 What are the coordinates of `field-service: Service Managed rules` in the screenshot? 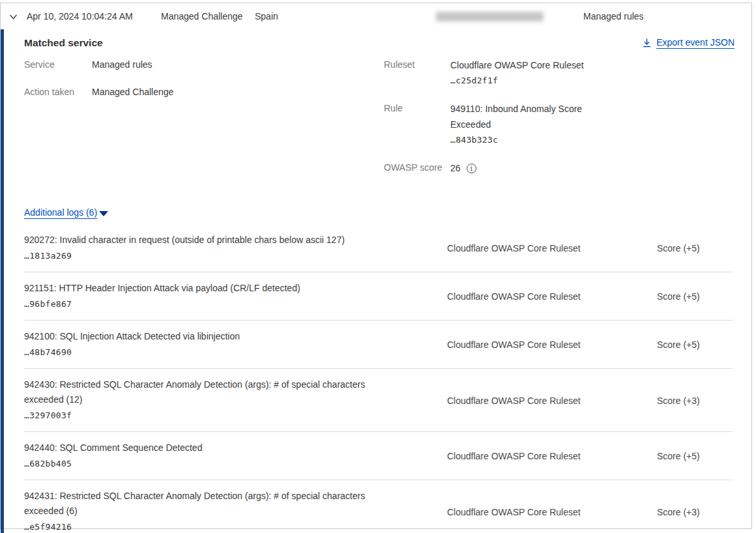 It's located at (204, 65).